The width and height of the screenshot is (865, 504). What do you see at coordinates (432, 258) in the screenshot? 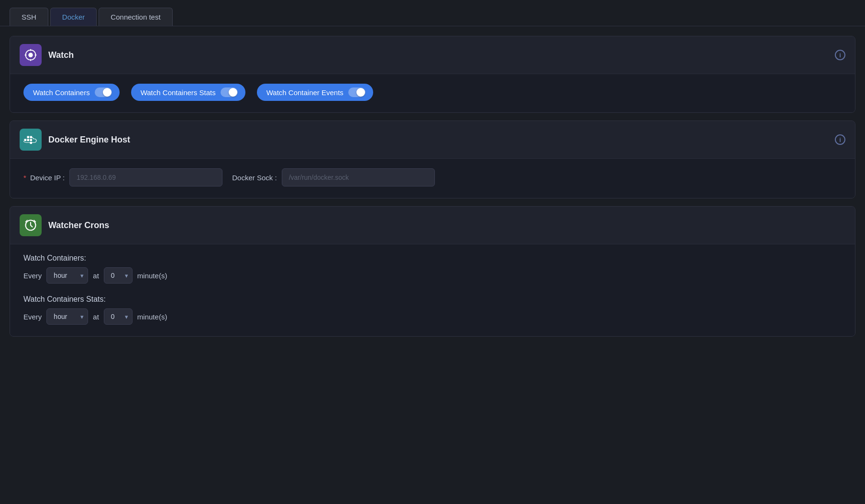
I see `watch-containers-cron-label: Watch Containers:` at bounding box center [432, 258].